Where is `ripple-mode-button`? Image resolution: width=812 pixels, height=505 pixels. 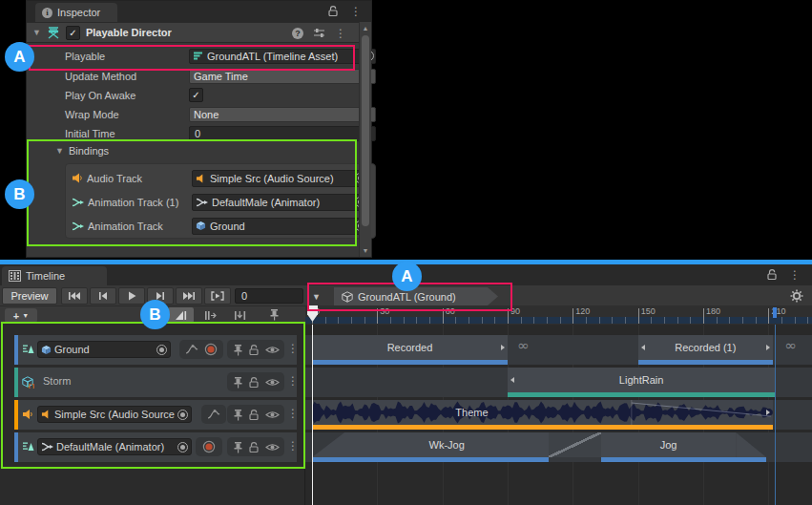
ripple-mode-button is located at coordinates (210, 315).